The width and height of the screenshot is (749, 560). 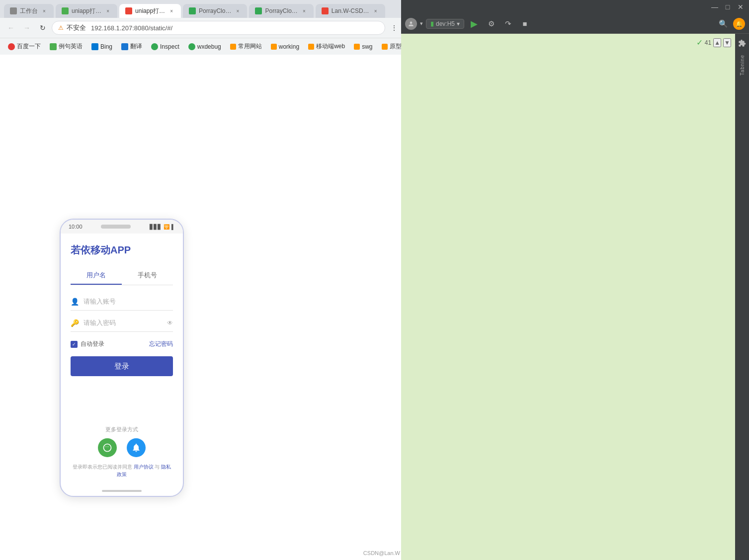 What do you see at coordinates (525, 24) in the screenshot?
I see `stop-button: ■` at bounding box center [525, 24].